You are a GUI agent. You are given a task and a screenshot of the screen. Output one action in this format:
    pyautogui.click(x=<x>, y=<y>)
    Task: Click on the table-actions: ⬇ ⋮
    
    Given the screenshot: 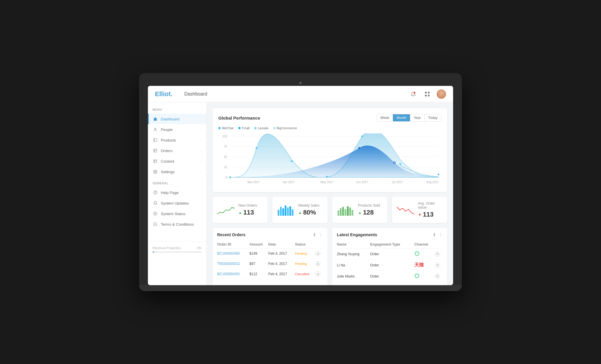 What is the action you would take?
    pyautogui.click(x=438, y=235)
    